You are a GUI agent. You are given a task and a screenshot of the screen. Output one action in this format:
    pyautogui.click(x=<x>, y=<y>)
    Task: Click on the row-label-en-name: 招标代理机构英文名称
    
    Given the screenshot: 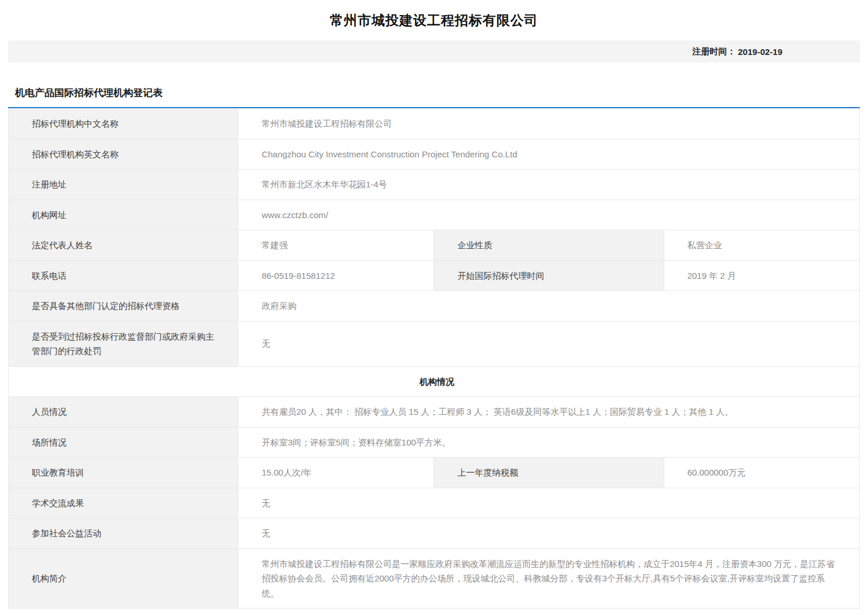 What is the action you would take?
    pyautogui.click(x=124, y=154)
    